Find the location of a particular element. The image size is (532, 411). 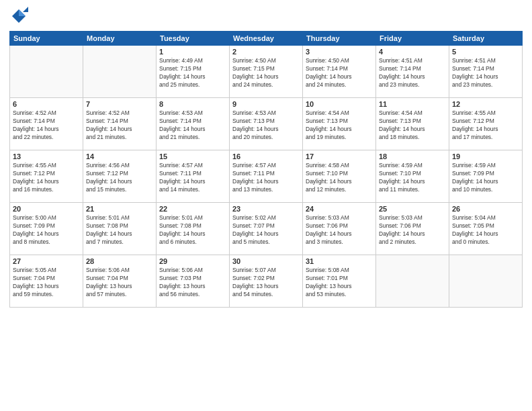

calendar-cell: 26Sunrise: 5:04 AM Sunset: 7:05 PM Dayli… is located at coordinates (486, 229).